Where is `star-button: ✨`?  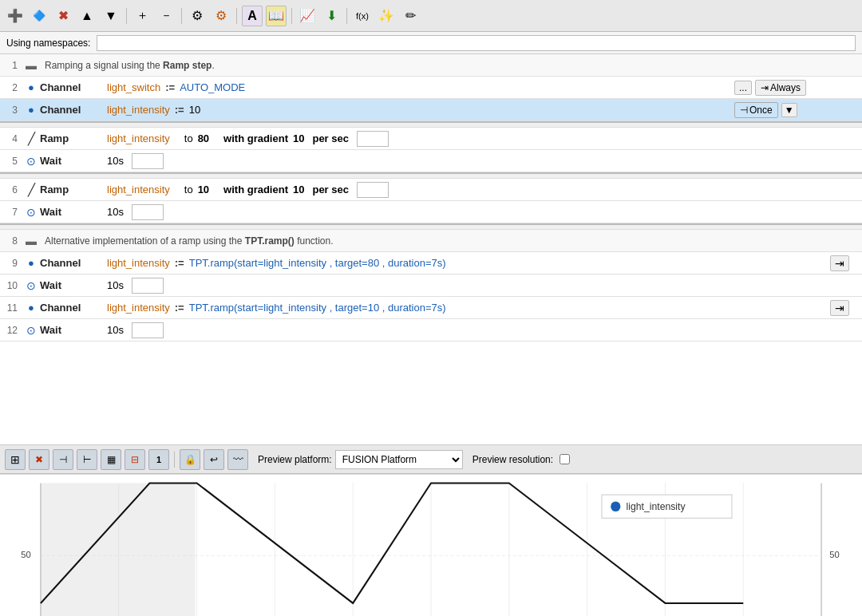 star-button: ✨ is located at coordinates (386, 16).